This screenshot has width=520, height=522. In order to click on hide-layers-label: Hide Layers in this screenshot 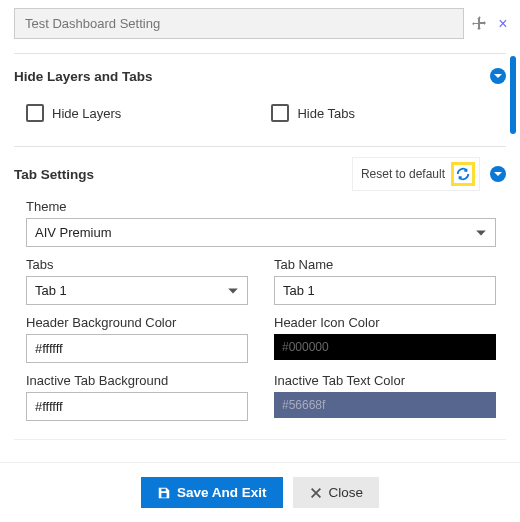, I will do `click(86, 114)`.